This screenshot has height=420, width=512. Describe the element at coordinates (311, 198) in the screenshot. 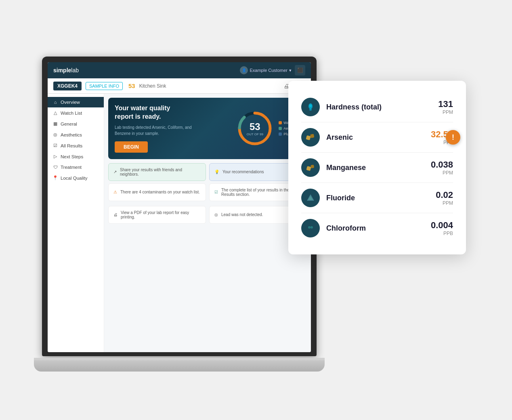

I see `fluoride-icon` at that location.